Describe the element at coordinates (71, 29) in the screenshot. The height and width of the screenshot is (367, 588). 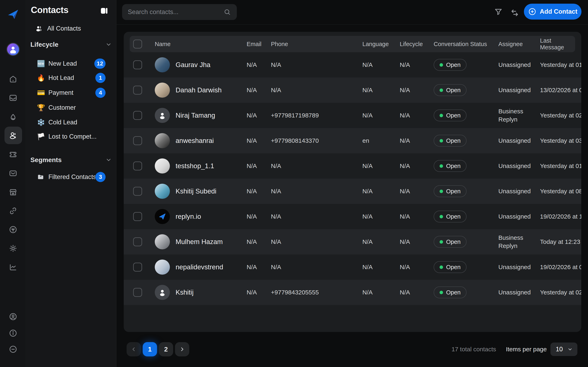
I see `sidebar-item-all-contacts: All Contacts` at that location.